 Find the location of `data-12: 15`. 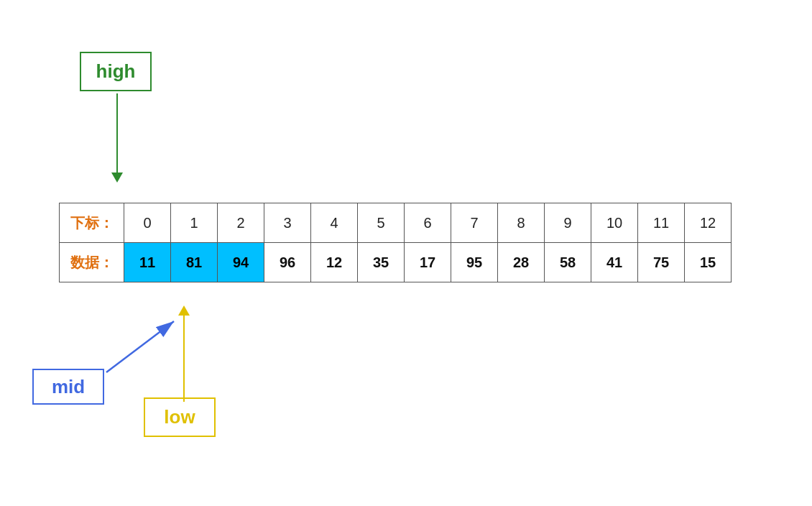

data-12: 15 is located at coordinates (709, 263).